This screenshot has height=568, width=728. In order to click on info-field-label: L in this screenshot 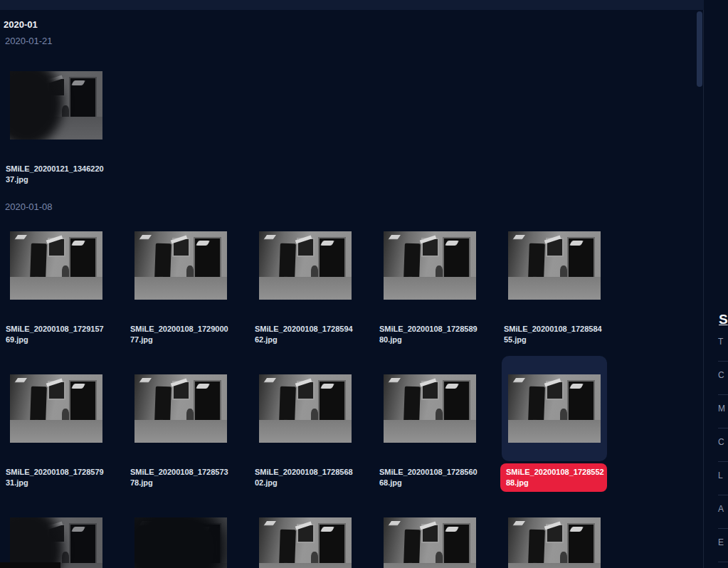, I will do `click(720, 475)`.